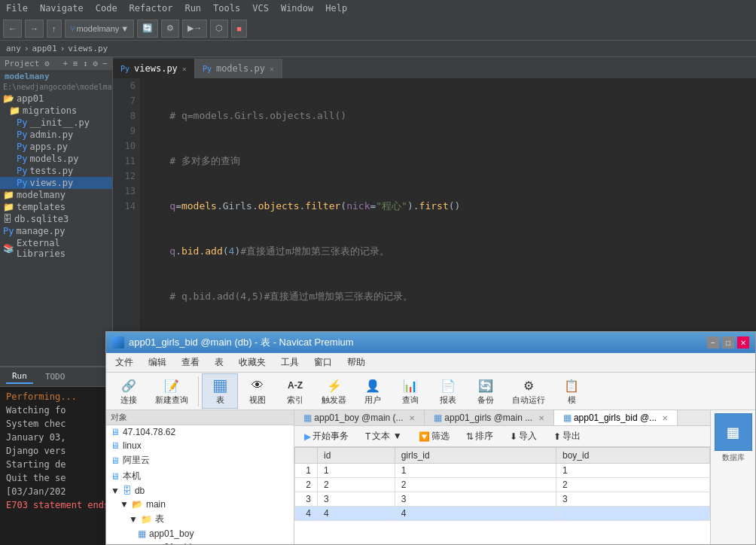 The height and width of the screenshot is (545, 756). I want to click on conn-aliyun: 🖥 阿里云, so click(200, 461).